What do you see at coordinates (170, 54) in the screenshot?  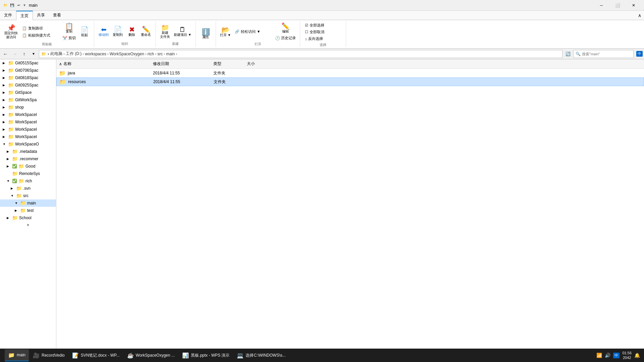 I see `breadcrumb-main: main` at bounding box center [170, 54].